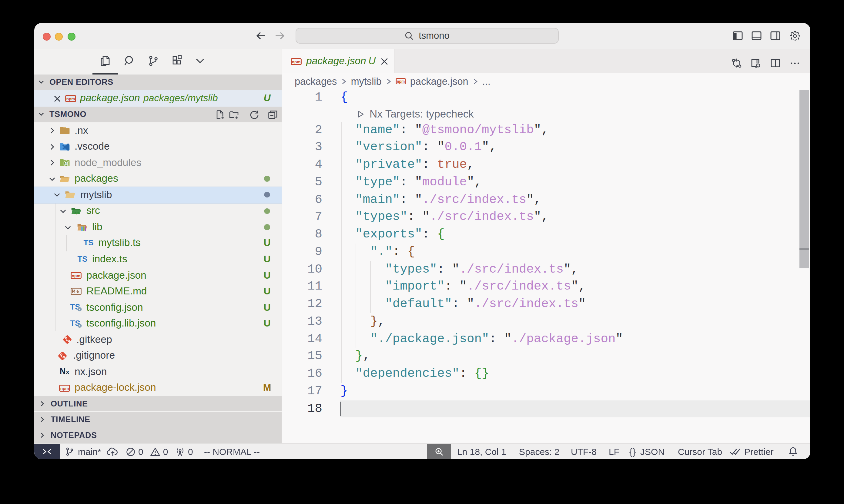 This screenshot has width=844, height=504. What do you see at coordinates (66, 164) in the screenshot?
I see `svg-text: JS` at bounding box center [66, 164].